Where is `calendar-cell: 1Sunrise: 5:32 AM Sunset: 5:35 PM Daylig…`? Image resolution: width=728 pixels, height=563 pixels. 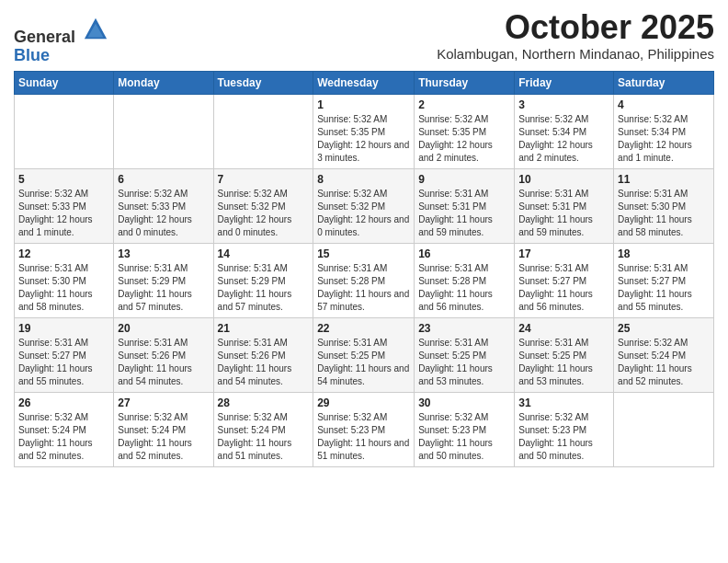 calendar-cell: 1Sunrise: 5:32 AM Sunset: 5:35 PM Daylig… is located at coordinates (364, 131).